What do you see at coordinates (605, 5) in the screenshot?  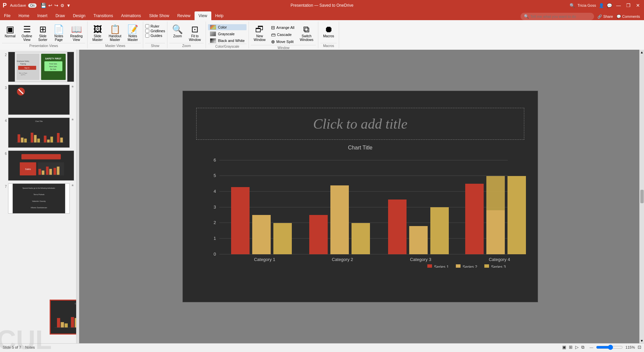 I see `title-bar-right: 🔍 Tricia Goss 👤 💬 — ❐ ✕` at bounding box center [605, 5].